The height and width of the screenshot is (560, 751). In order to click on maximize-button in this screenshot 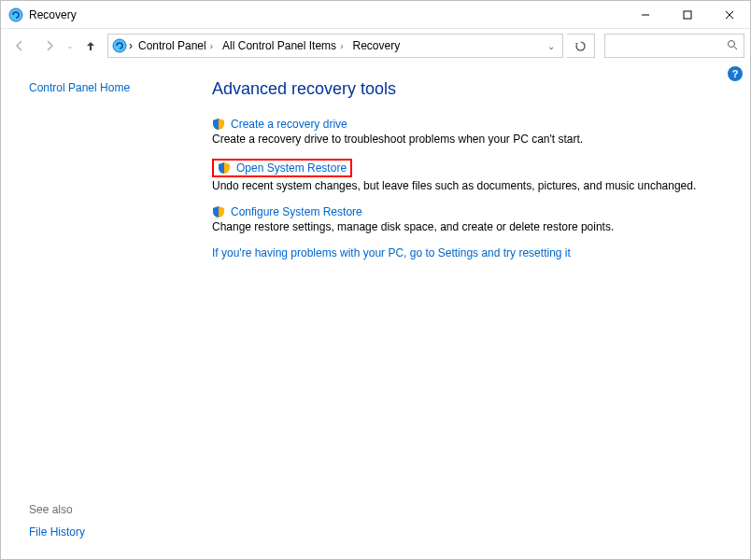, I will do `click(687, 15)`.